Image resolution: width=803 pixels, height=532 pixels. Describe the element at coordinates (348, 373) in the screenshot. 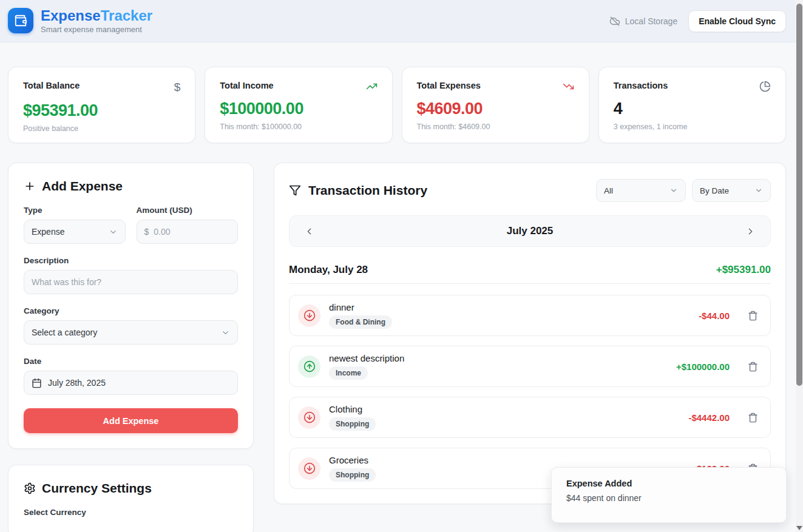

I see `transaction-category-badge: Income` at that location.